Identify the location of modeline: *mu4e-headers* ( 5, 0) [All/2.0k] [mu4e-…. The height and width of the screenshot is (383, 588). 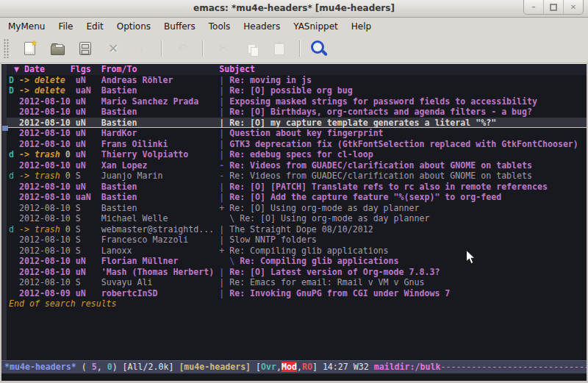
(294, 367).